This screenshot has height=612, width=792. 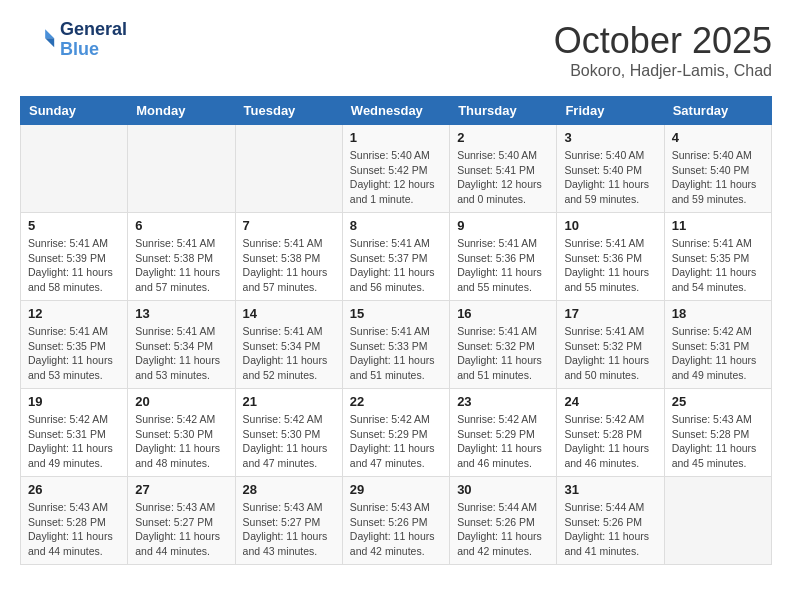 What do you see at coordinates (610, 402) in the screenshot?
I see `day-number: 24` at bounding box center [610, 402].